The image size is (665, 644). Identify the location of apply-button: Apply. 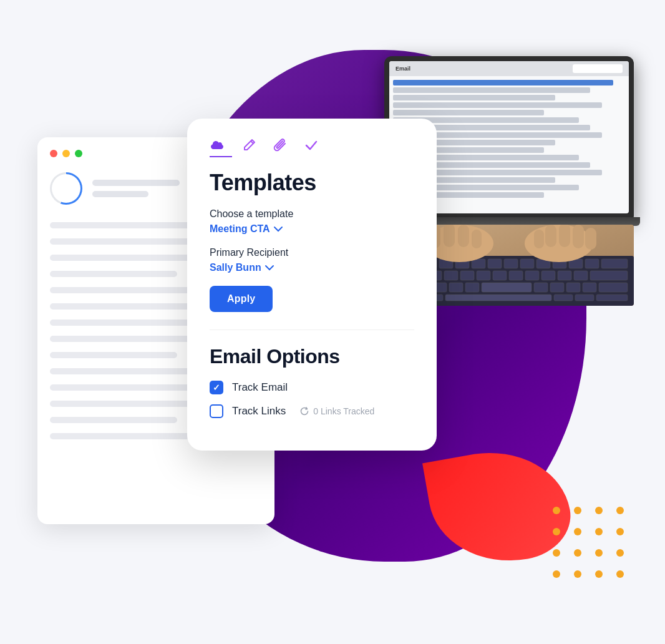
(241, 299).